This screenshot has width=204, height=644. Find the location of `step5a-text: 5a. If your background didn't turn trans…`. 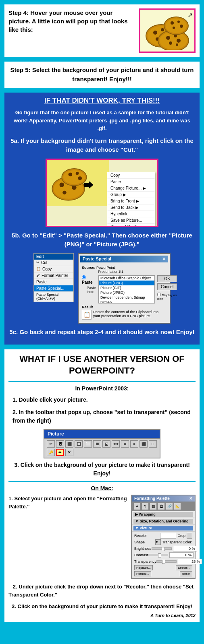

step5a-text: 5a. If your background didn't turn trans… is located at coordinates (102, 146).